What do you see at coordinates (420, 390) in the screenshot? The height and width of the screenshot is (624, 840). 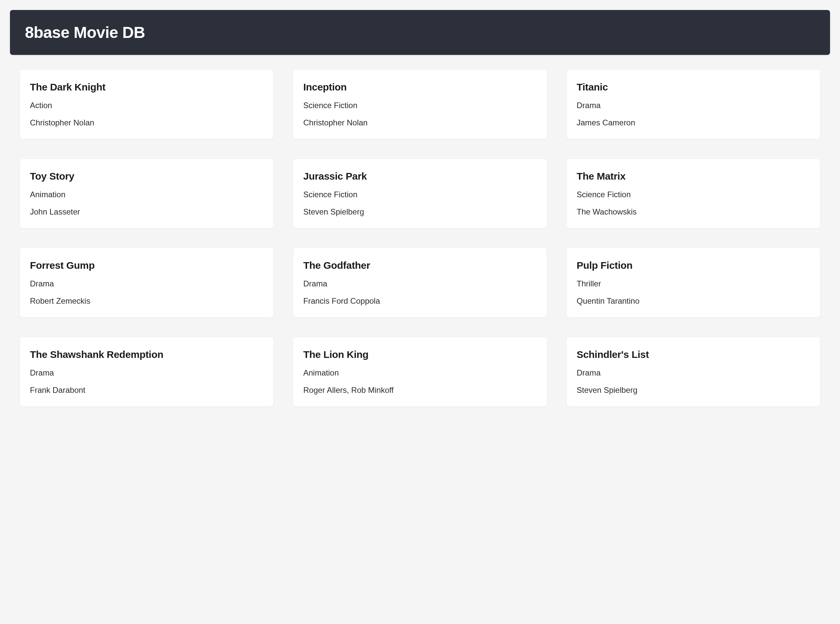 I see `movie-director: Roger Allers, Rob Minkoff` at bounding box center [420, 390].